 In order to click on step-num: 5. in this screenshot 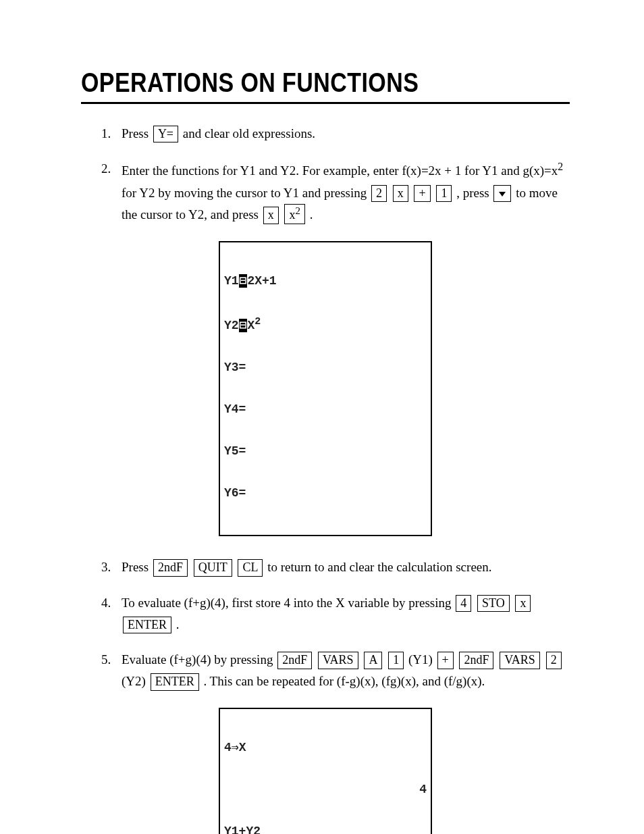, I will do `click(111, 671)`.